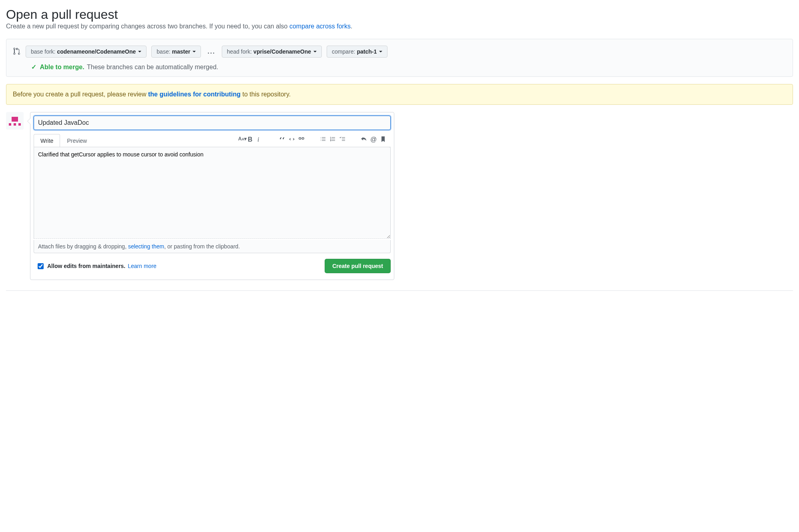  Describe the element at coordinates (343, 52) in the screenshot. I see `compare-label: compare:` at that location.